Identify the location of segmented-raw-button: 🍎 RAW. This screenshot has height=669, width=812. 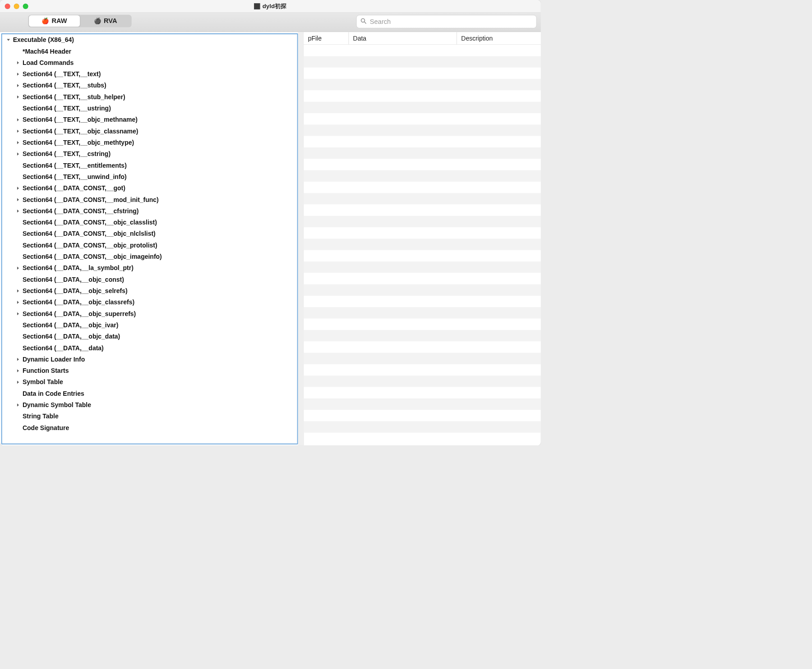
(54, 21).